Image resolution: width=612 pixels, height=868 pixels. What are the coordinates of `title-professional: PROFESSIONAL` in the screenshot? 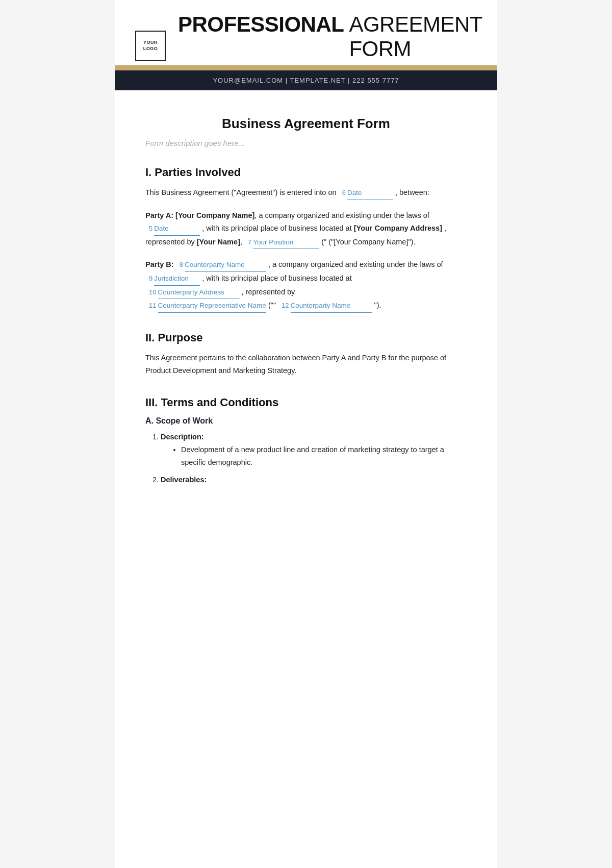 It's located at (261, 24).